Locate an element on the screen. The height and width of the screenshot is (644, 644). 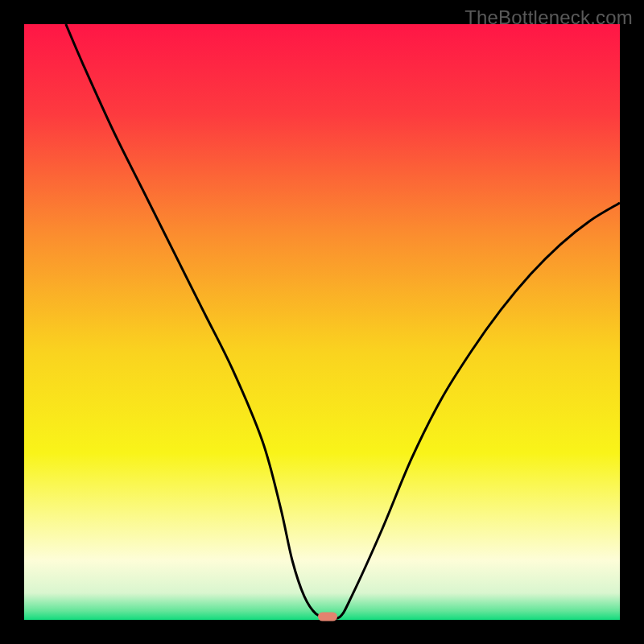
watermark-text: TheBottleneck.com is located at coordinates (549, 18).